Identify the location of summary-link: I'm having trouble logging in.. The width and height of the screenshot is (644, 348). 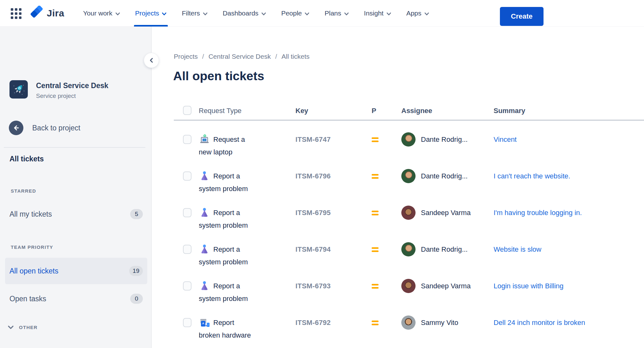
(538, 213).